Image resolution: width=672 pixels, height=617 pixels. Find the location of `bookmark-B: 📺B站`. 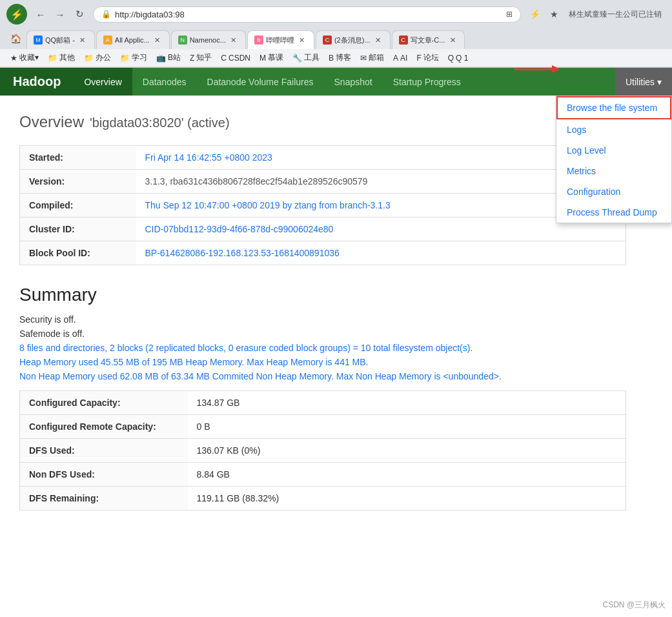

bookmark-B: 📺B站 is located at coordinates (168, 58).